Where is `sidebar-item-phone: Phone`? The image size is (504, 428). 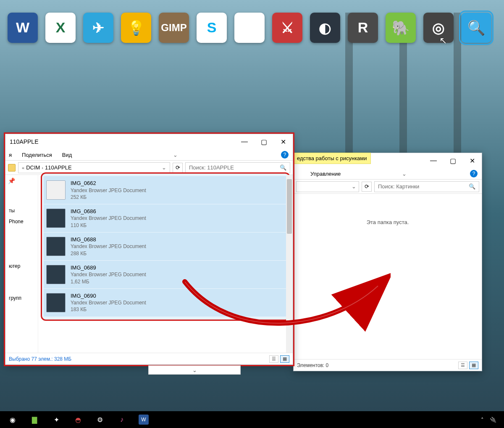
sidebar-item-phone: Phone is located at coordinates (22, 222).